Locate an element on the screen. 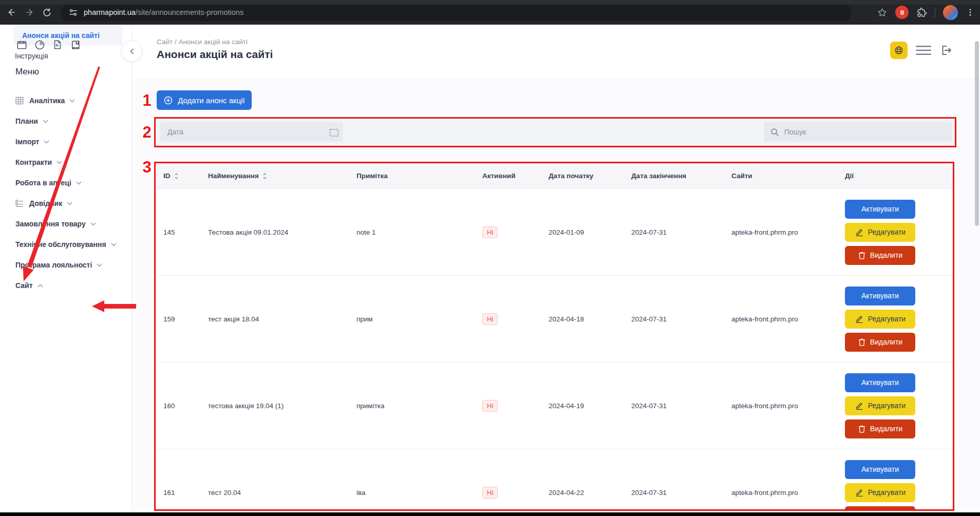  back-icon is located at coordinates (12, 12).